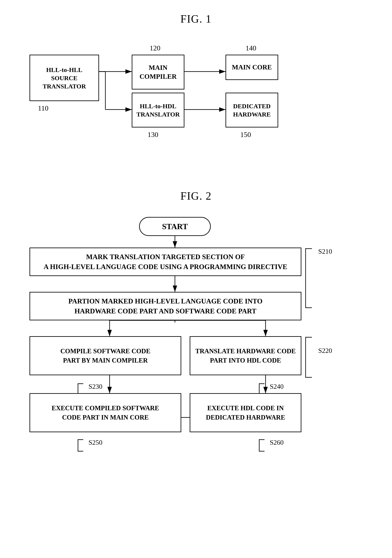 The image size is (392, 558). What do you see at coordinates (325, 252) in the screenshot?
I see `s210-label: S210` at bounding box center [325, 252].